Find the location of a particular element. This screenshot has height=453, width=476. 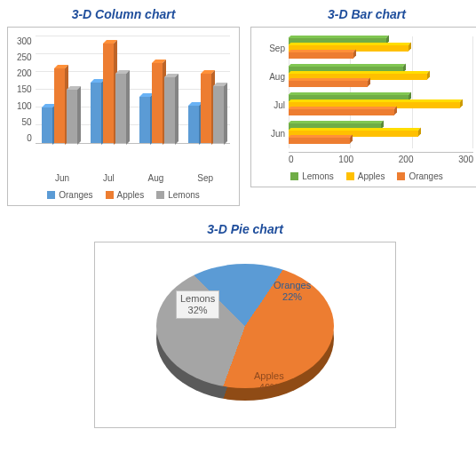

bar-legend: Lemons Apples Oranges is located at coordinates (367, 176).